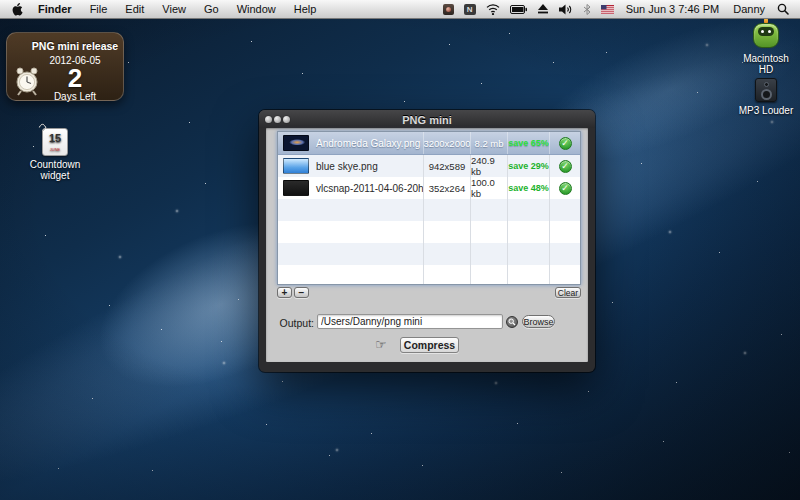 The image size is (800, 500). I want to click on notes-badge-icon: N, so click(470, 10).